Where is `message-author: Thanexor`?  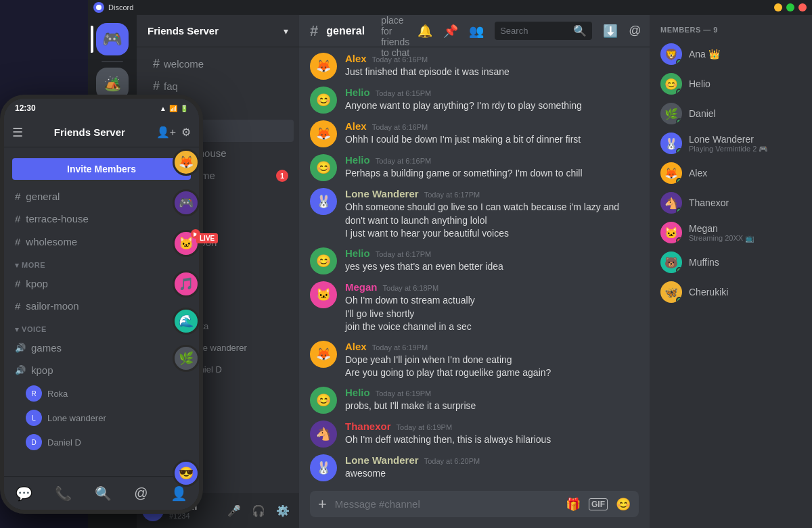
message-author: Thanexor is located at coordinates (368, 426).